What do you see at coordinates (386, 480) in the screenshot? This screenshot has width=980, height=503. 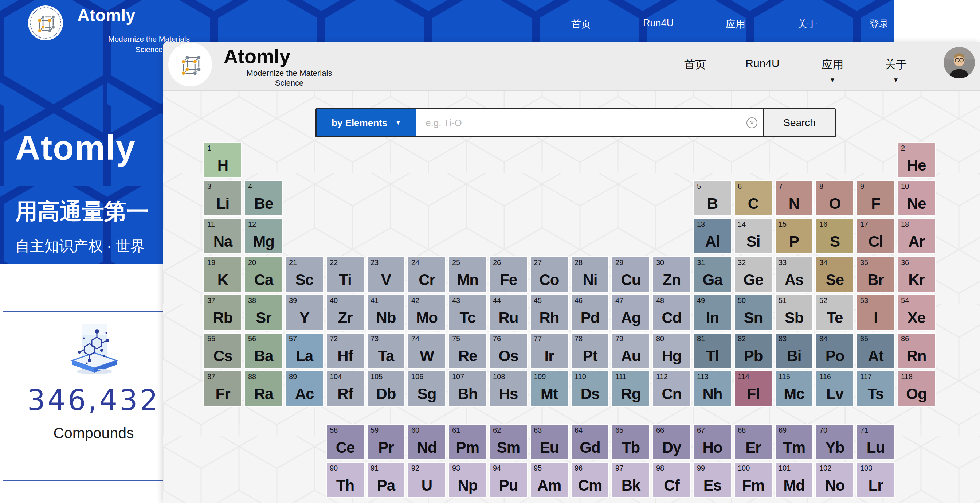 I see `element-cell-Pa: 91Pa` at bounding box center [386, 480].